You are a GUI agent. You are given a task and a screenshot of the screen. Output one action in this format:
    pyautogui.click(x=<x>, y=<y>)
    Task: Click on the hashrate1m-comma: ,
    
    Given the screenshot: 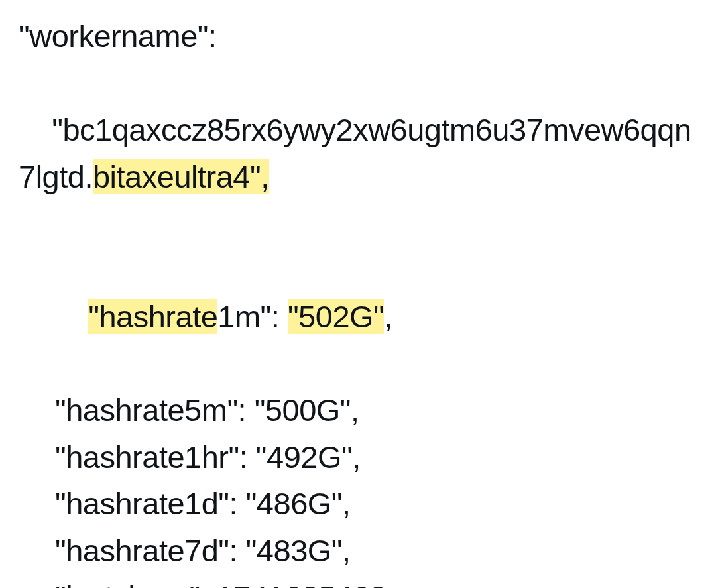 What is the action you would take?
    pyautogui.click(x=388, y=317)
    